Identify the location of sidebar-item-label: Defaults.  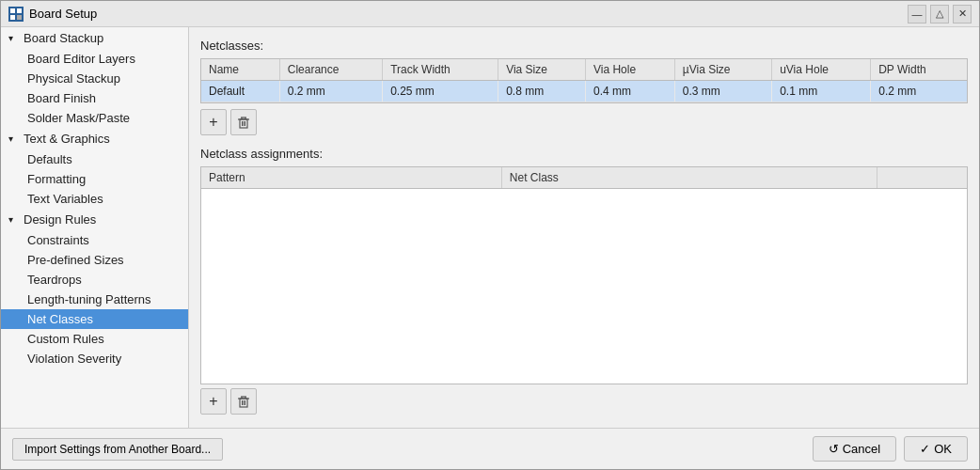
(50, 160).